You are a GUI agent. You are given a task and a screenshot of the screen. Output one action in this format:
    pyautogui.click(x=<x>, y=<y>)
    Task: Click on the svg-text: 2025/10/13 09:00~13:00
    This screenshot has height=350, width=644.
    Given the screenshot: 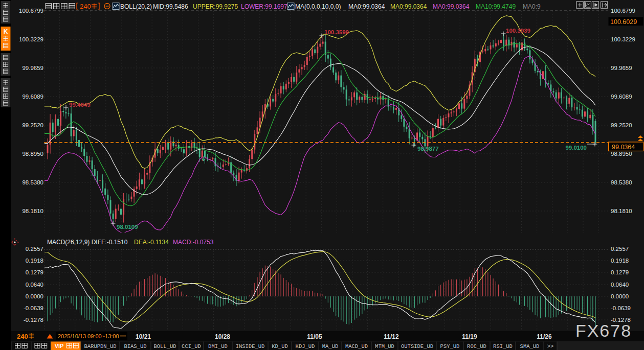 What is the action you would take?
    pyautogui.click(x=88, y=336)
    